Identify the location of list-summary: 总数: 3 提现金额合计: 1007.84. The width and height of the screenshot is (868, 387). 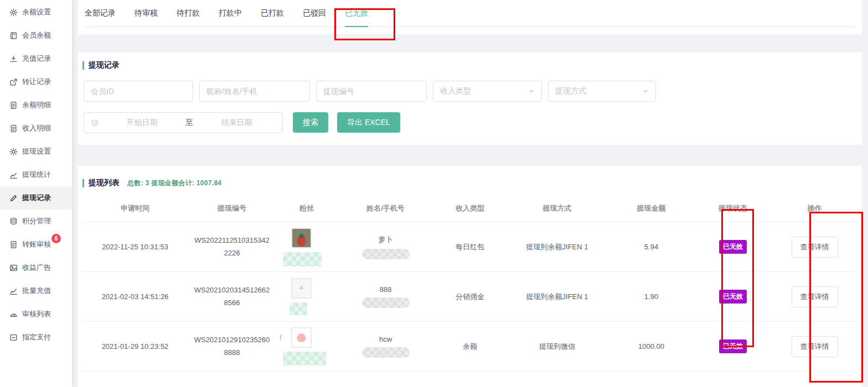
(174, 184).